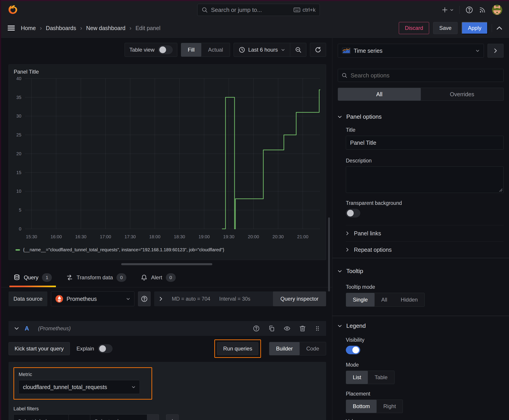 The image size is (509, 420). What do you see at coordinates (360, 300) in the screenshot?
I see `tooltip-mode-single: Single` at bounding box center [360, 300].